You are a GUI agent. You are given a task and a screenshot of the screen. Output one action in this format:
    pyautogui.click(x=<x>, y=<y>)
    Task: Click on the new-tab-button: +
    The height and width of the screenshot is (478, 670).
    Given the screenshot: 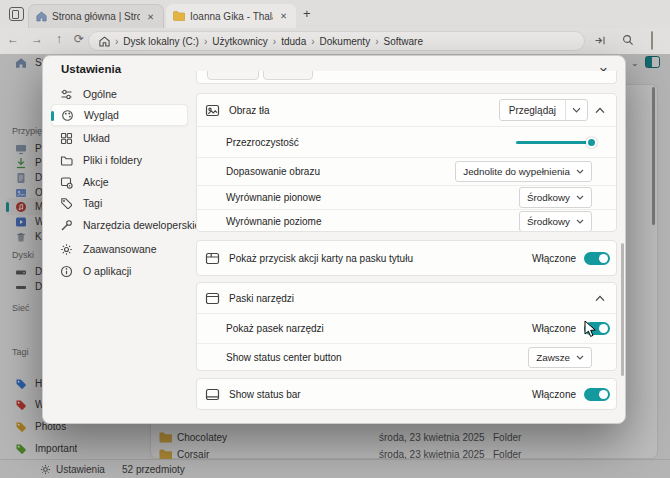 What is the action you would take?
    pyautogui.click(x=307, y=14)
    